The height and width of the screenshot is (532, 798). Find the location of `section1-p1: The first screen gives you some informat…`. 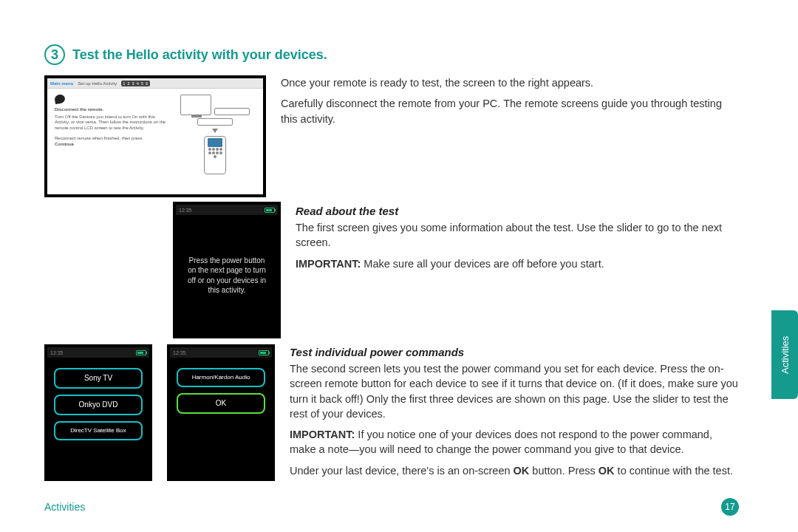

section1-p1: The first screen gives you some informat… is located at coordinates (517, 235).